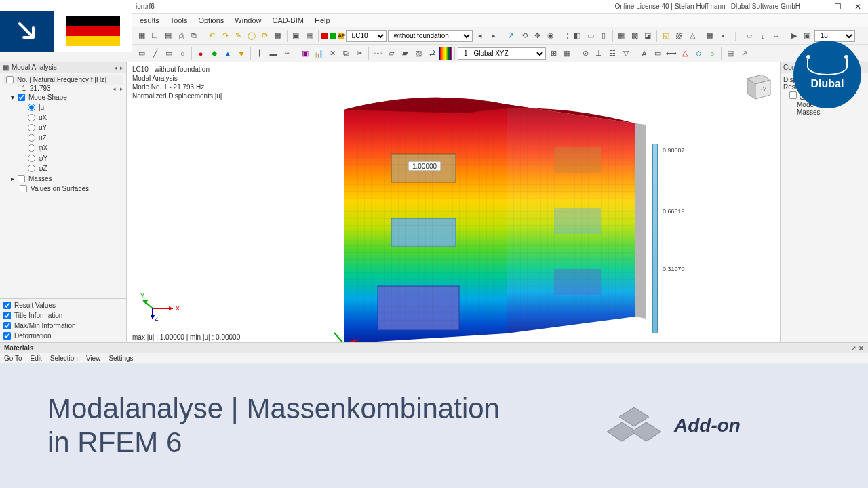 This screenshot has height=488, width=868. I want to click on circle-icon: ○, so click(182, 54).